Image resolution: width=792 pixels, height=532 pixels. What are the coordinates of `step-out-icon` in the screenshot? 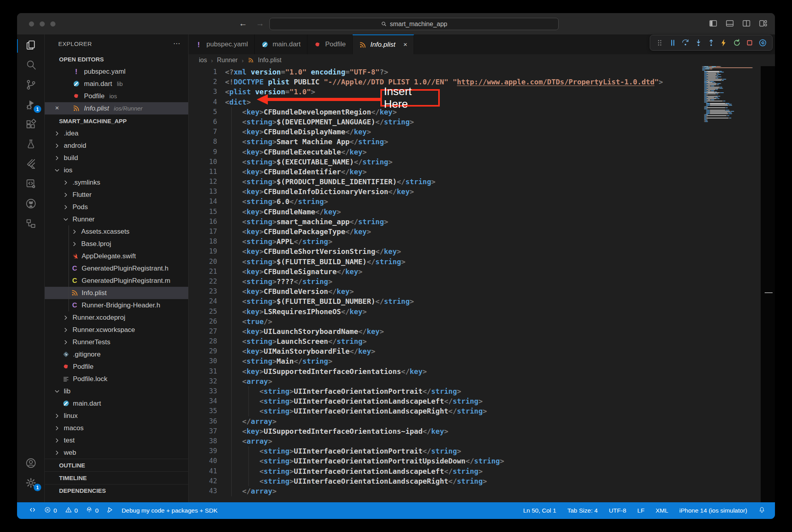 It's located at (711, 43).